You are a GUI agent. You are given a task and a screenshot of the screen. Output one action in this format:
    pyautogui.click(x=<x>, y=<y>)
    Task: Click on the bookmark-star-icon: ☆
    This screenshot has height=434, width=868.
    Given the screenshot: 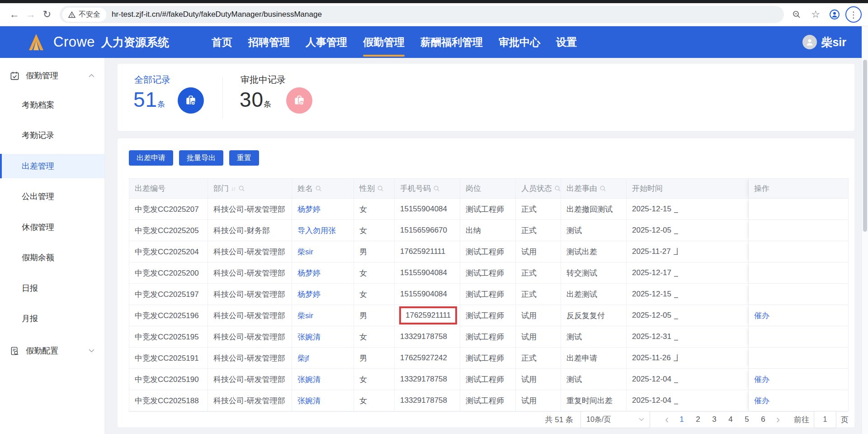 What is the action you would take?
    pyautogui.click(x=816, y=14)
    